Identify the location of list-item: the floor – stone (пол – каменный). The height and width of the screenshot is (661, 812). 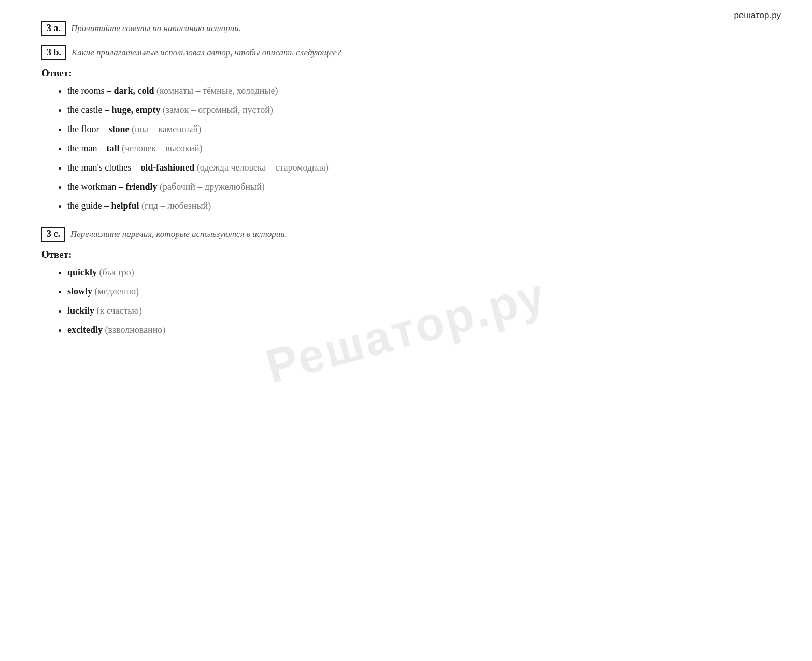
(419, 130).